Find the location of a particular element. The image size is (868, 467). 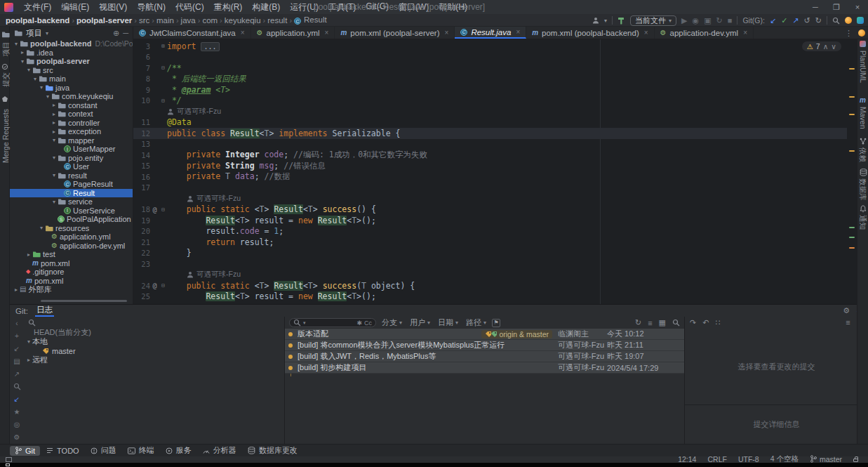

dependencies-icon is located at coordinates (863, 141).